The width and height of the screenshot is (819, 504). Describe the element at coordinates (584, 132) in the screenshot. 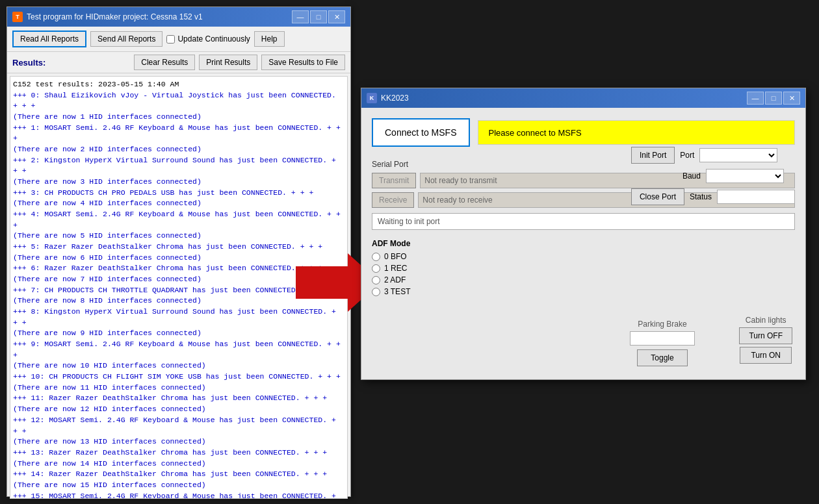

I see `connect-section: Connect to MSFS Please connect to MSFS` at that location.